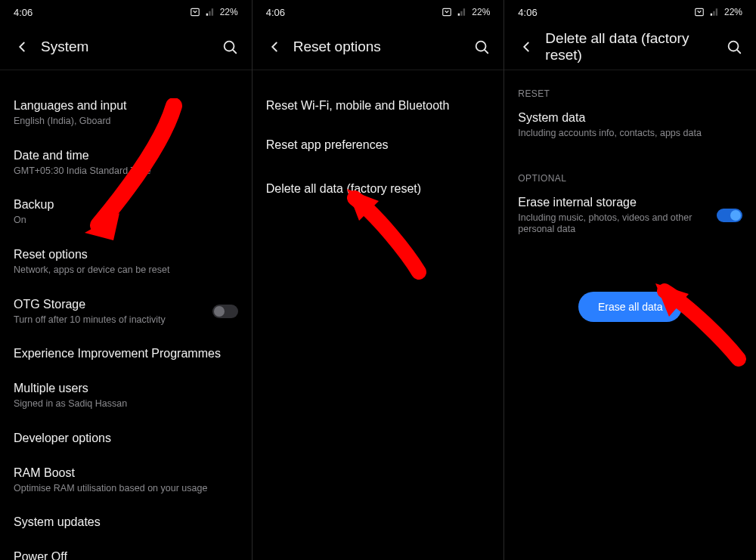 The image size is (756, 560). What do you see at coordinates (125, 262) in the screenshot?
I see `item-reset-options: Reset optionsNetwork, apps or device can…` at bounding box center [125, 262].